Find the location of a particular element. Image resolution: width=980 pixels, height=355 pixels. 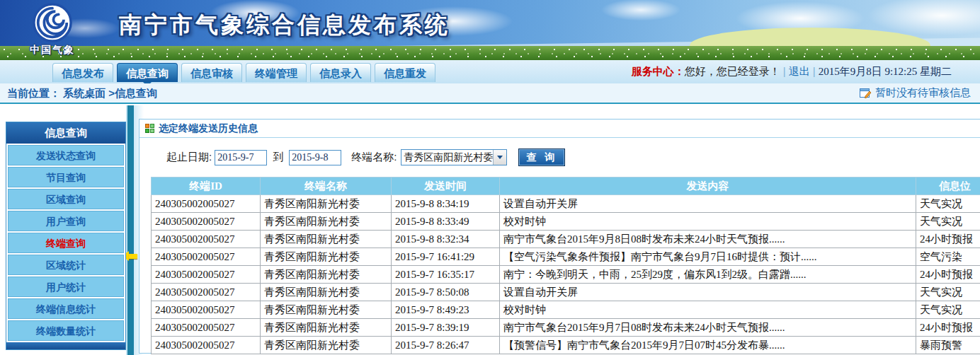

table-row: 240305002005027青秀区南阳新光村委2015-9-7 16:41:2… is located at coordinates (566, 257).